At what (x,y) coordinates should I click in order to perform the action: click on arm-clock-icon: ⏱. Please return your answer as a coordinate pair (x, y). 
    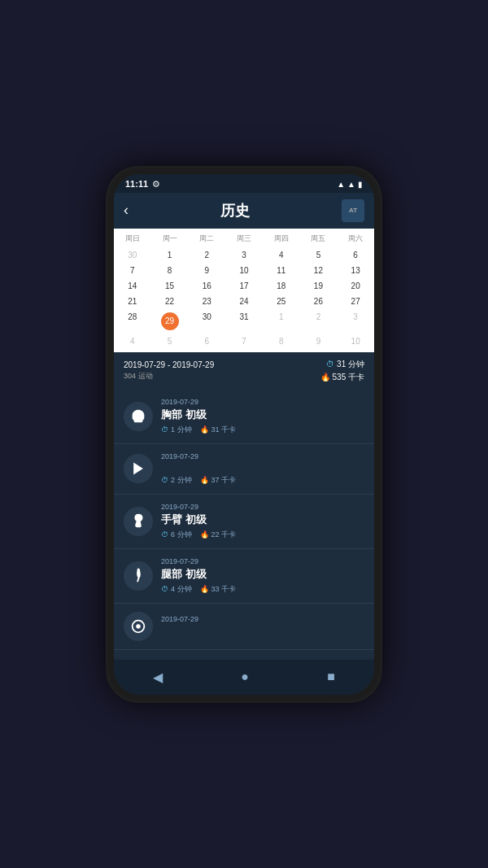
    Looking at the image, I should click on (164, 534).